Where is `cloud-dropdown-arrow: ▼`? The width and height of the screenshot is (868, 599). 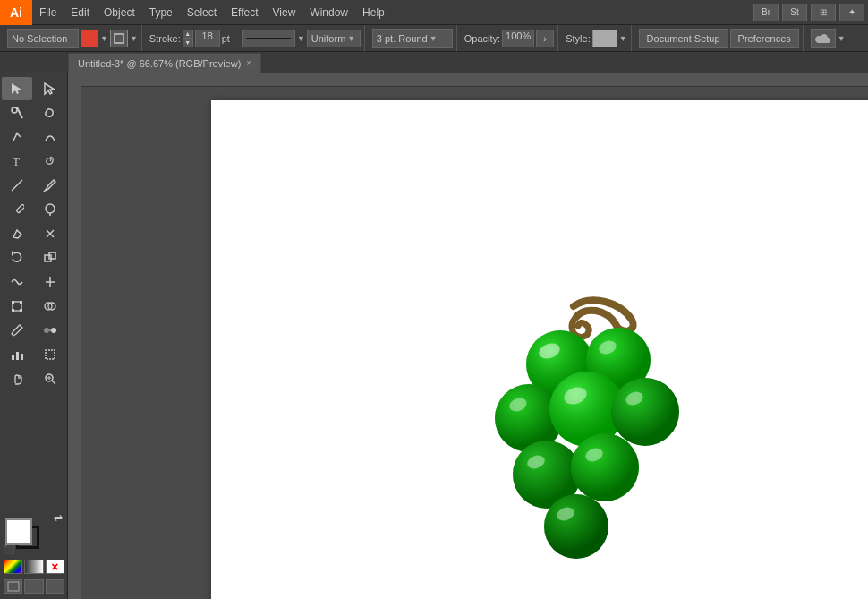 cloud-dropdown-arrow: ▼ is located at coordinates (841, 39).